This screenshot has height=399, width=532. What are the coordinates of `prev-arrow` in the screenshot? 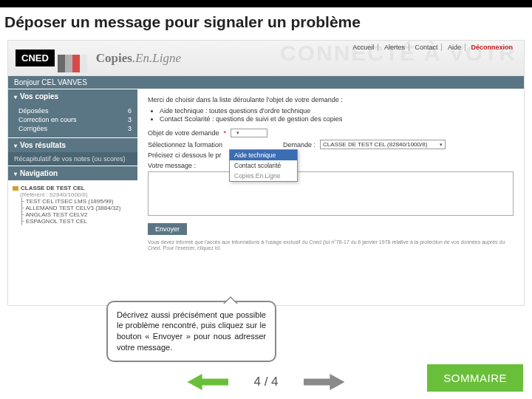 It's located at (208, 382).